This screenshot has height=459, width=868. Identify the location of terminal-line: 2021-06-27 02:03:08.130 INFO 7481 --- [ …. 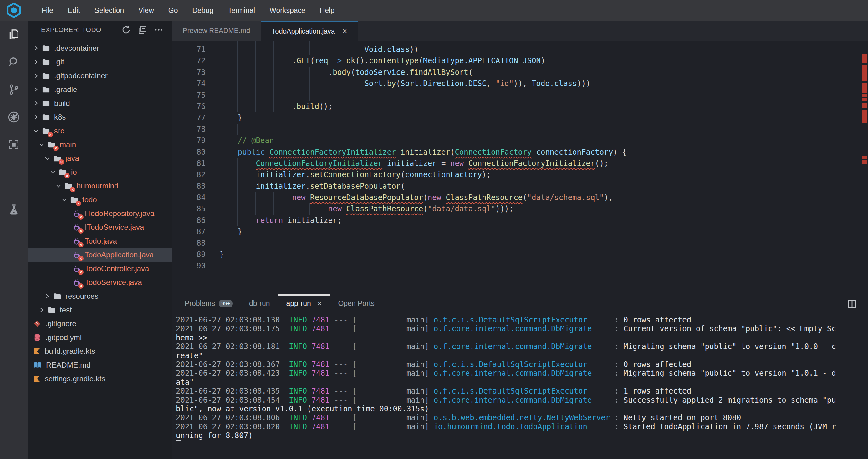
(522, 320).